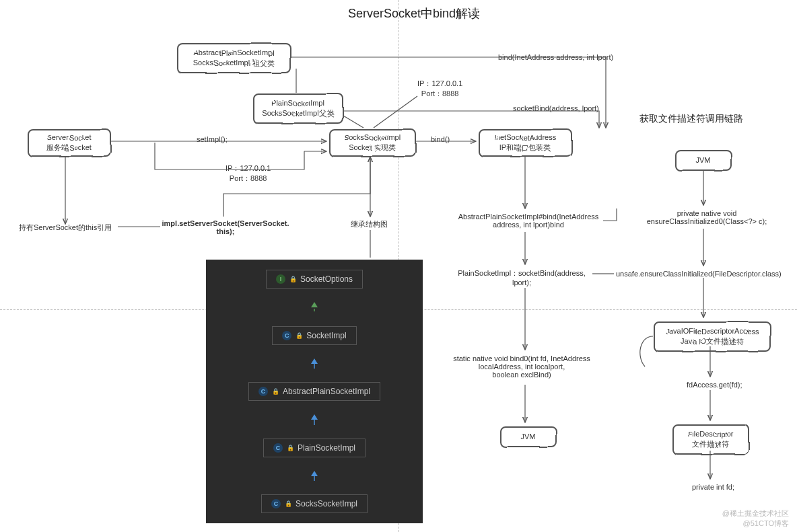  What do you see at coordinates (707, 217) in the screenshot?
I see `label-private-native: private native void ensureClassInitializ…` at bounding box center [707, 217].